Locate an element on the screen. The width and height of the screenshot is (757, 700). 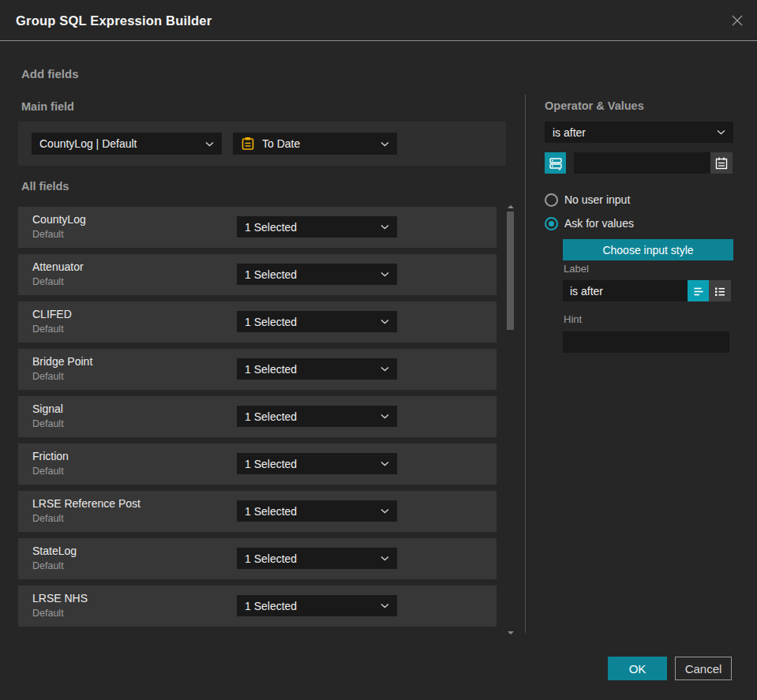
main-field-heading: Main field is located at coordinates (47, 107).